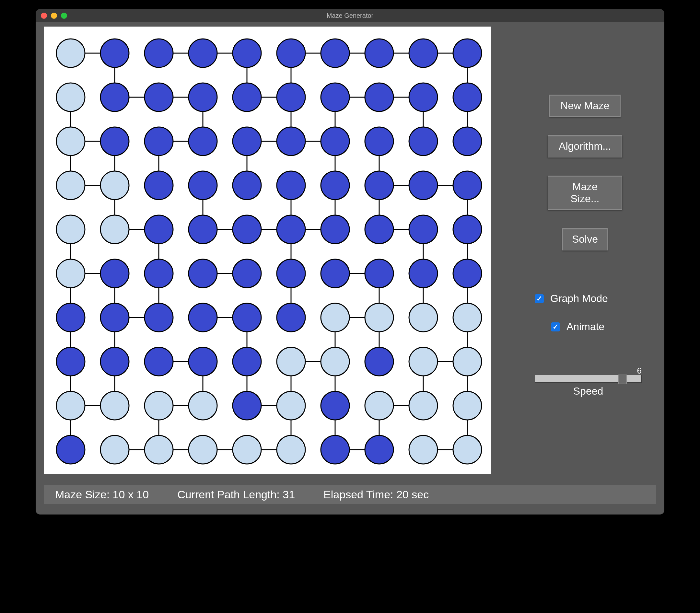  I want to click on status-elapsed-time: Elapsed Time: 20 sec, so click(376, 495).